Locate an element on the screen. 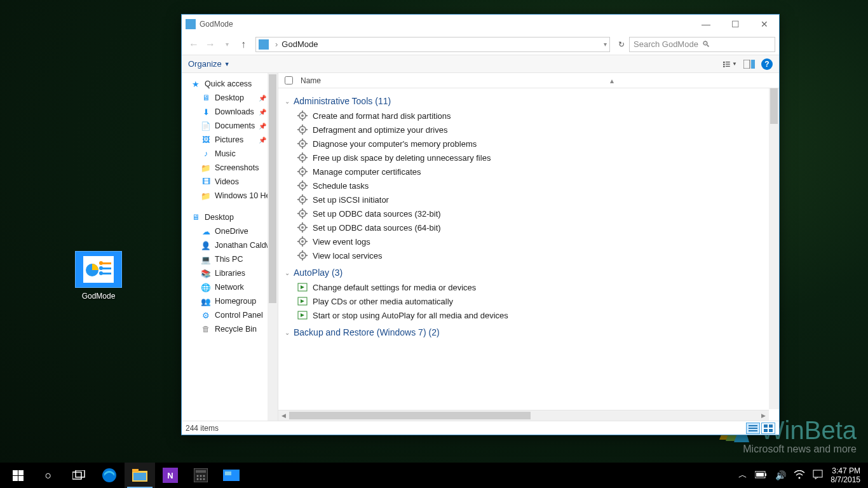 Image resolution: width=868 pixels, height=488 pixels. clock: 3:47 PM 8/7/2015 is located at coordinates (845, 475).